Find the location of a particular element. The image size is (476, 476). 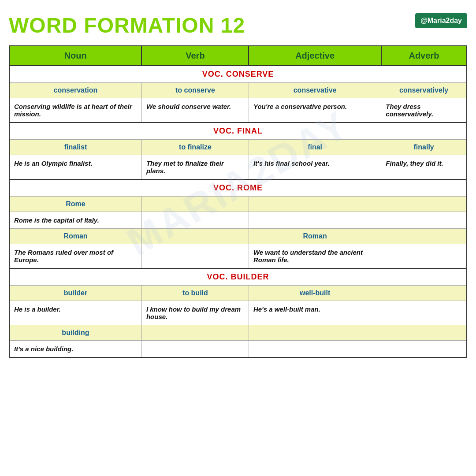

example-row: The Romans ruled over most of Europe.We … is located at coordinates (238, 257).